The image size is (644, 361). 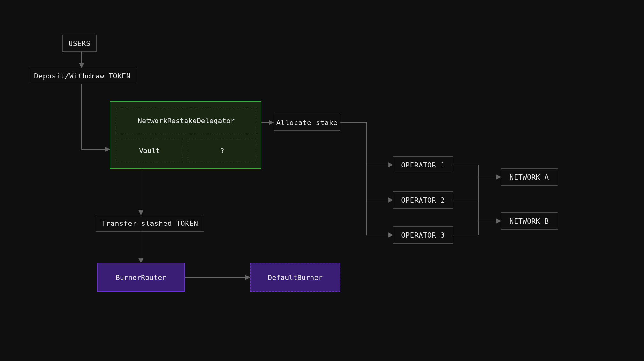 I want to click on node-unknown: ?, so click(x=222, y=151).